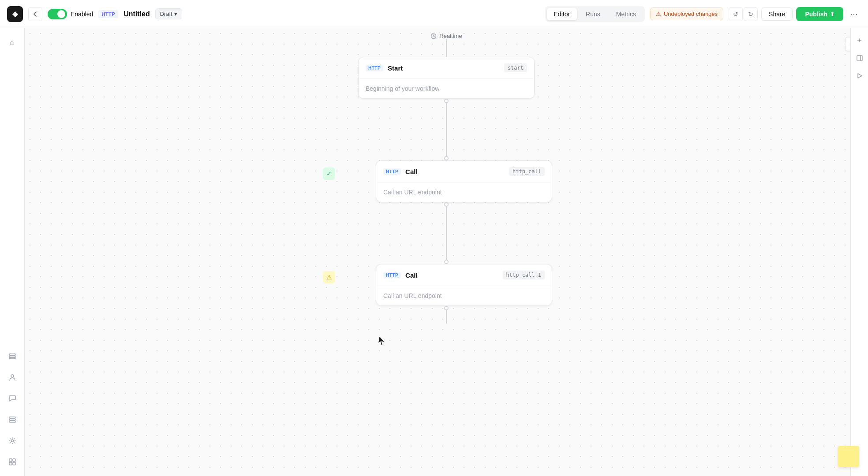 The height and width of the screenshot is (476, 868). What do you see at coordinates (35, 14) in the screenshot?
I see `back-button` at bounding box center [35, 14].